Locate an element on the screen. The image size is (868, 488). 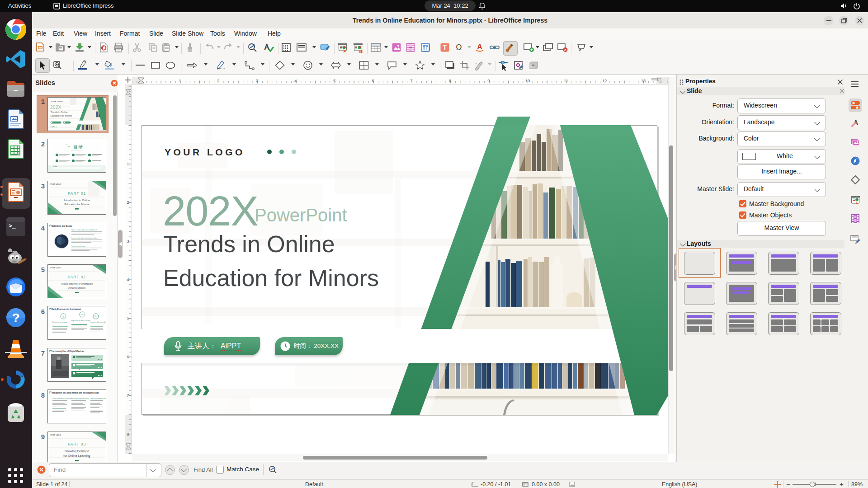
svg-text: Introduction to Online is located at coordinates (77, 200).